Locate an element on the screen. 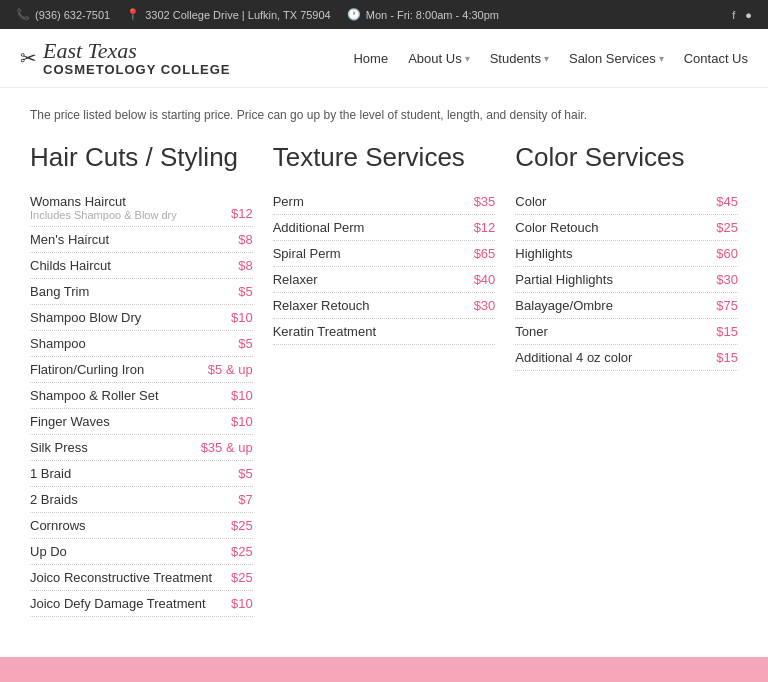 The image size is (768, 682). service-name: Finger Waves is located at coordinates (70, 422).